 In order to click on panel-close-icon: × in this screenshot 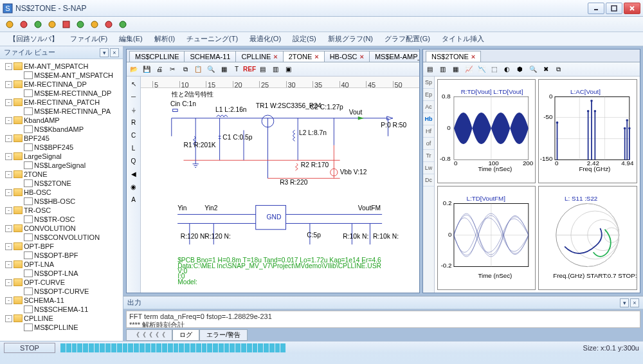, I will do `click(114, 53)`.